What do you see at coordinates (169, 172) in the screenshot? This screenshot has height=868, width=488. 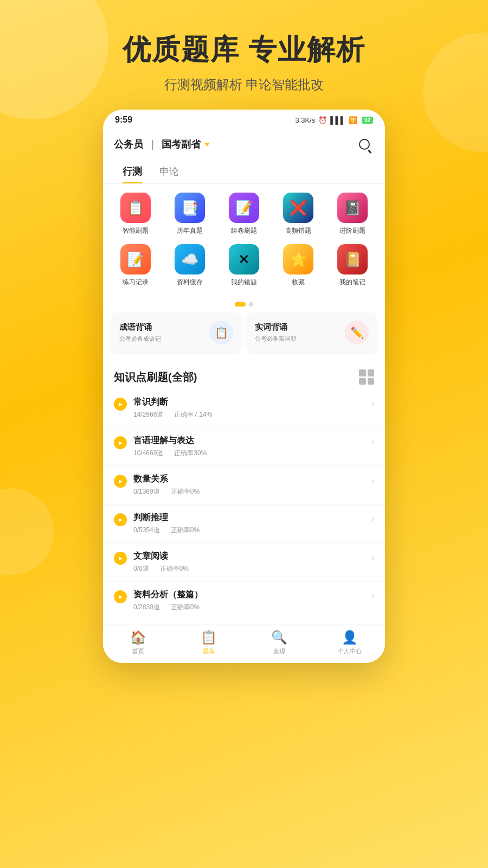 I see `tab-shenlun: 申论` at bounding box center [169, 172].